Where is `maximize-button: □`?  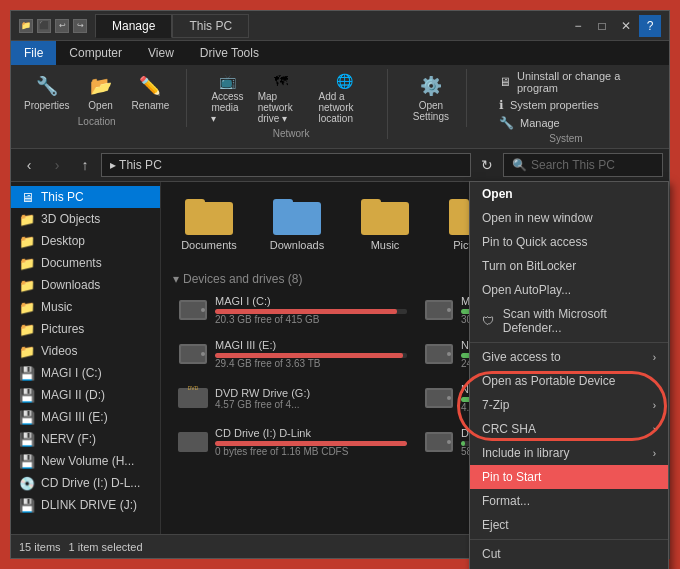 maximize-button: □ is located at coordinates (602, 26).